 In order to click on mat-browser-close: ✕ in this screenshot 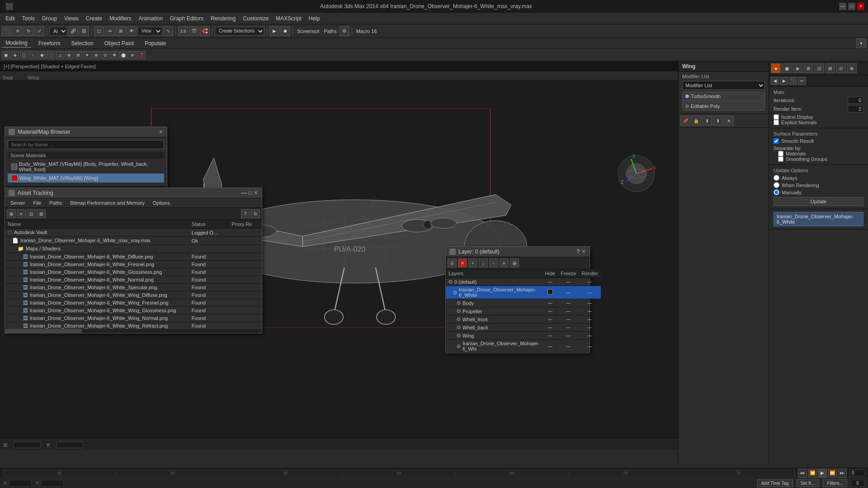, I will do `click(161, 132)`.